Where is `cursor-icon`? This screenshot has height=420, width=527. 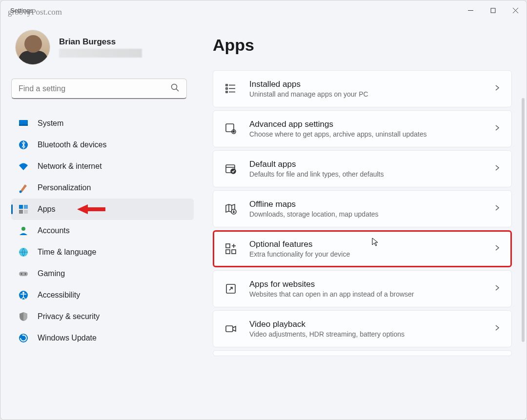 cursor-icon is located at coordinates (375, 243).